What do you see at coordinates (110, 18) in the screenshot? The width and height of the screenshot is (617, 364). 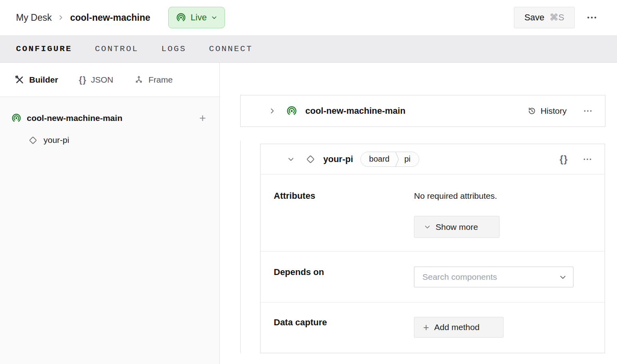 I see `machine-name-title: cool-new-machine` at bounding box center [110, 18].